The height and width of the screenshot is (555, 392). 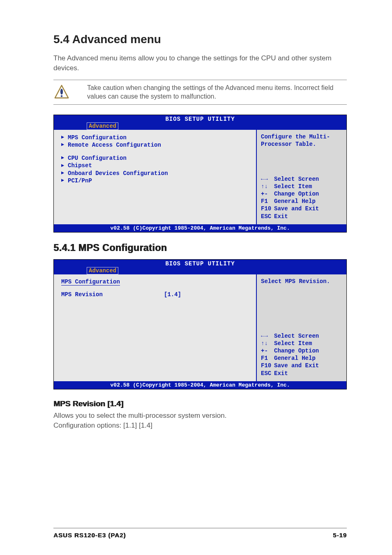 What do you see at coordinates (90, 535) in the screenshot?
I see `footer-model: ASUS RS120-E3 (PA2)` at bounding box center [90, 535].